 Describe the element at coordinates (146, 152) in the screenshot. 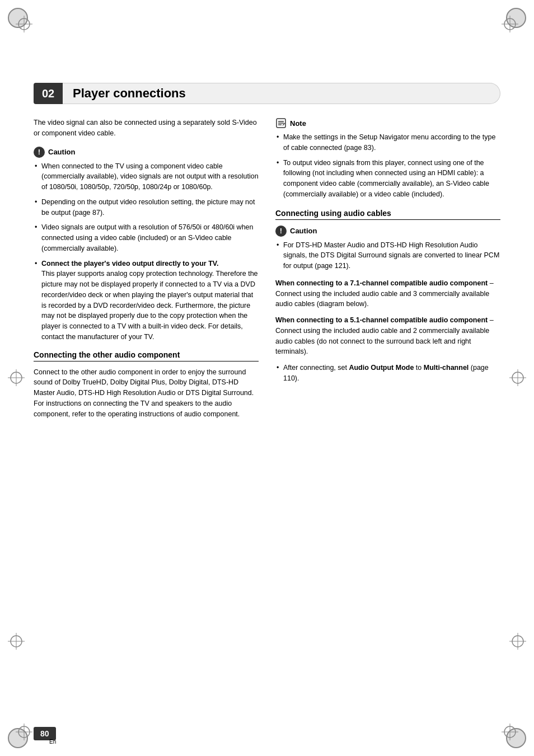

I see `caution-header-left: ! Caution` at that location.